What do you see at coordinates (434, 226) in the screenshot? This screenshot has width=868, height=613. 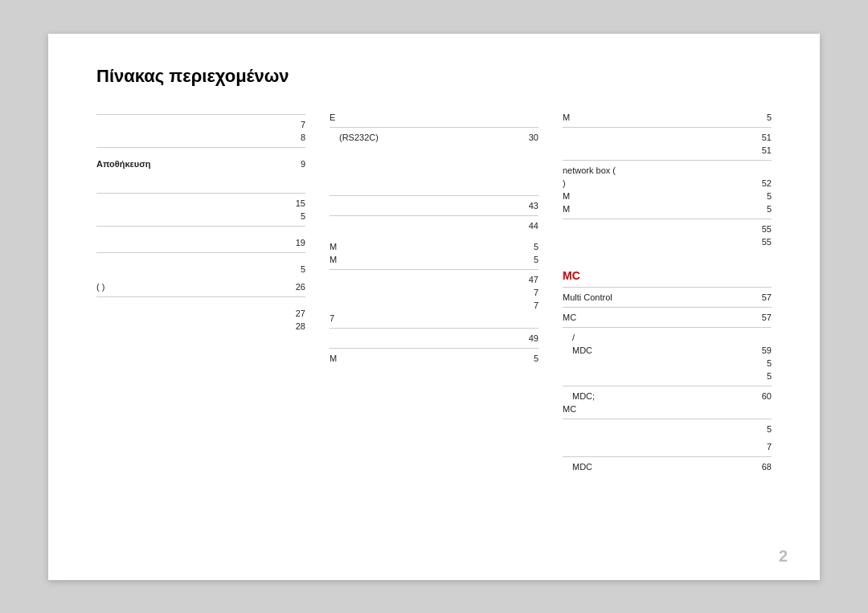 I see `toc-row: 44` at bounding box center [434, 226].